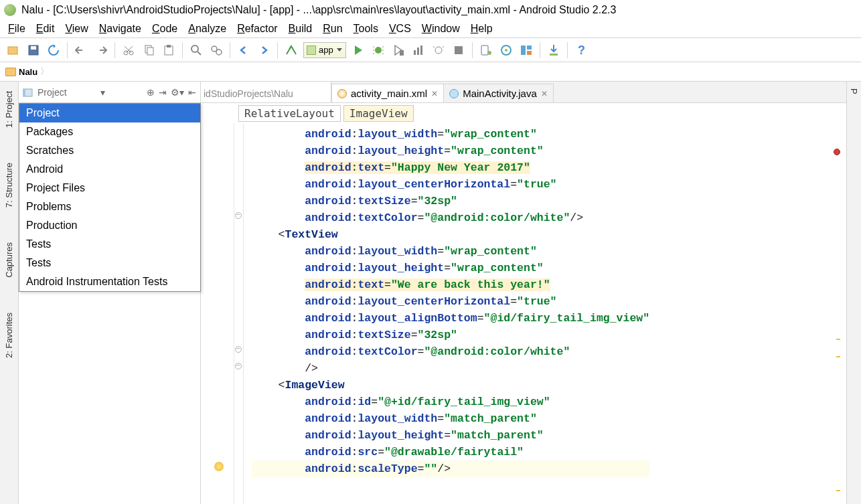 The height and width of the screenshot is (504, 861). I want to click on menu-navigate: Navigate, so click(121, 29).